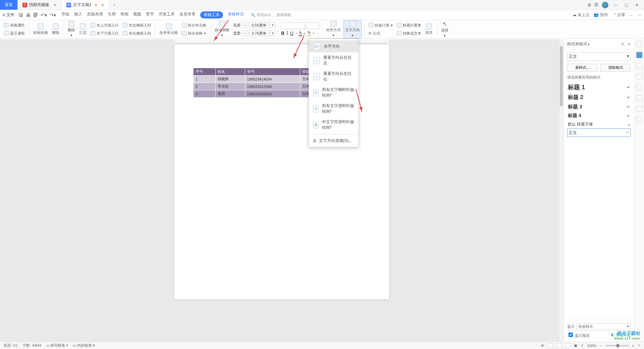 This screenshot has height=349, width=644. Describe the element at coordinates (9, 5) in the screenshot. I see `tab-home: 首页` at that location.